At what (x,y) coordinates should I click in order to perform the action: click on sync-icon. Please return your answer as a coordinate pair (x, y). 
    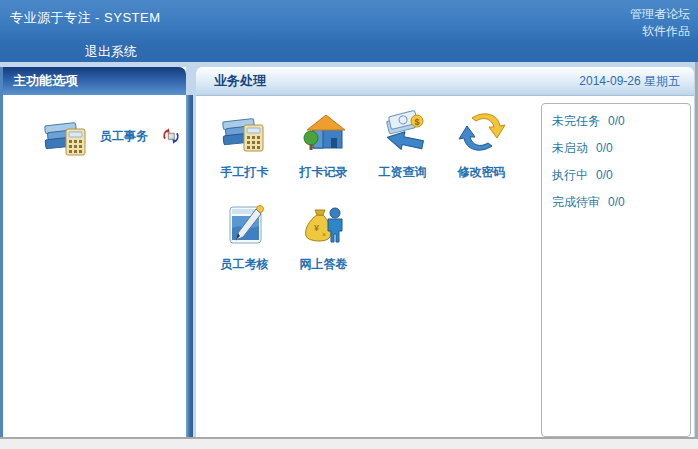
    Looking at the image, I should click on (171, 136).